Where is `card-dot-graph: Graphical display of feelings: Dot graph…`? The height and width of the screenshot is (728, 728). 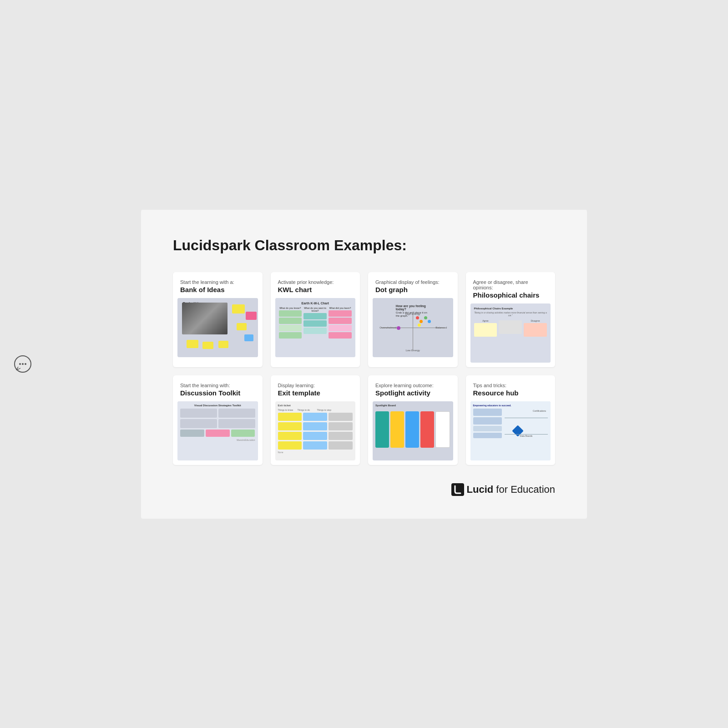
card-dot-graph: Graphical display of feelings: Dot graph… is located at coordinates (413, 319).